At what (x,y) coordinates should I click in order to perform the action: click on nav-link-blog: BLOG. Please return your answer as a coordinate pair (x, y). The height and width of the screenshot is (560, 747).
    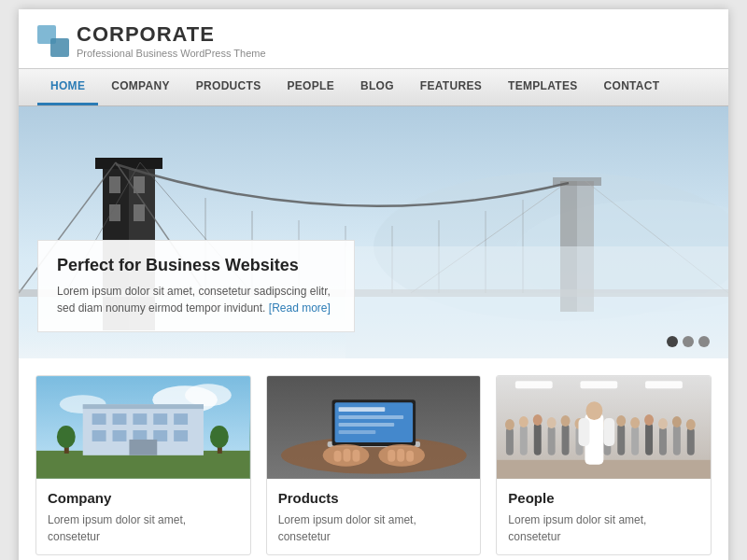
    Looking at the image, I should click on (377, 86).